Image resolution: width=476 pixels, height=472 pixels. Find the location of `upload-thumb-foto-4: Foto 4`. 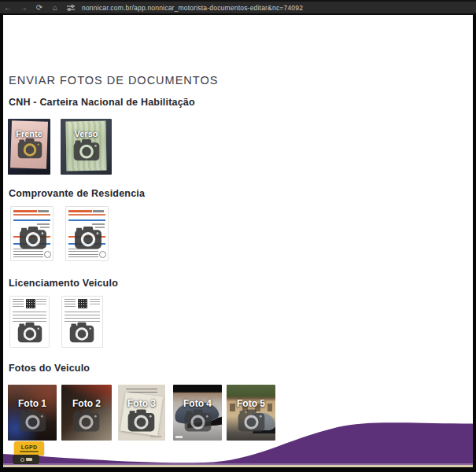

upload-thumb-foto-4: Foto 4 is located at coordinates (197, 412).